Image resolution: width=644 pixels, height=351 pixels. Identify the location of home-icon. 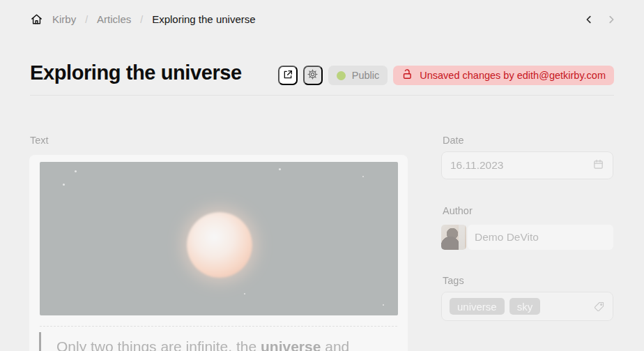
(36, 20).